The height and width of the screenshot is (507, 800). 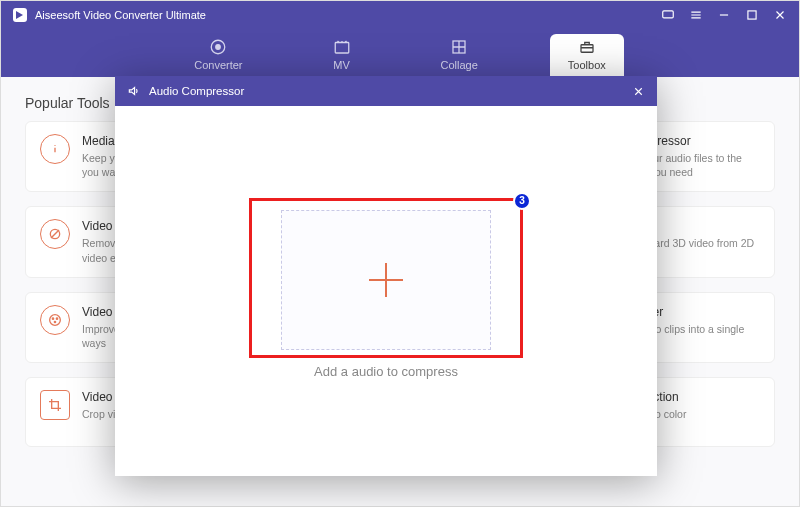 What do you see at coordinates (20, 15) in the screenshot?
I see `app-logo-icon` at bounding box center [20, 15].